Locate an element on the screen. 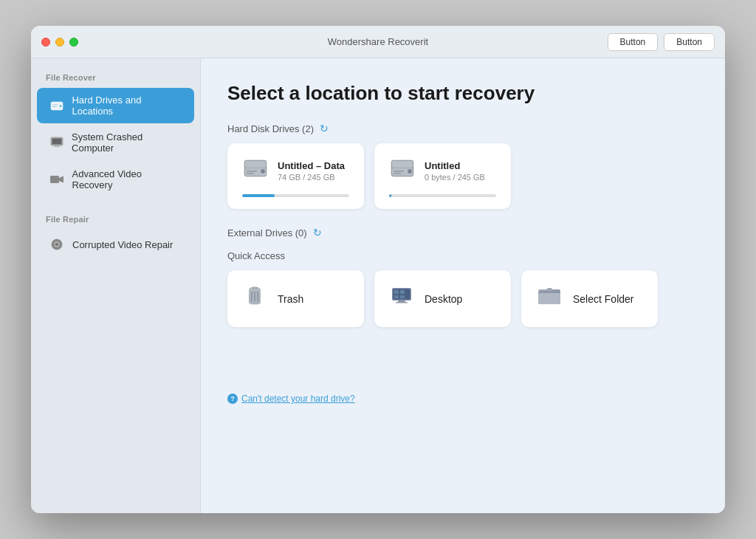  titlebar-button-2: Button is located at coordinates (690, 42).